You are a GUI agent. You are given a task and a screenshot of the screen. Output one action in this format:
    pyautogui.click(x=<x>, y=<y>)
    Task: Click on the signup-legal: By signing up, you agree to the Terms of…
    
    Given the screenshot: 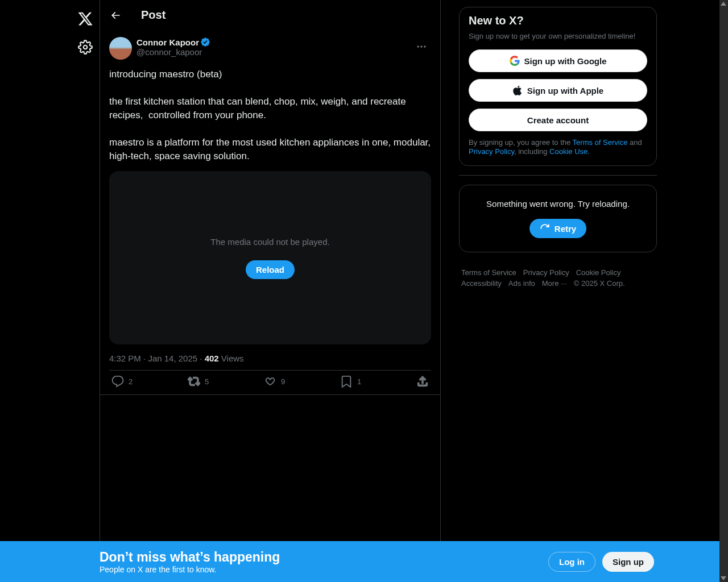 What is the action you would take?
    pyautogui.click(x=558, y=147)
    